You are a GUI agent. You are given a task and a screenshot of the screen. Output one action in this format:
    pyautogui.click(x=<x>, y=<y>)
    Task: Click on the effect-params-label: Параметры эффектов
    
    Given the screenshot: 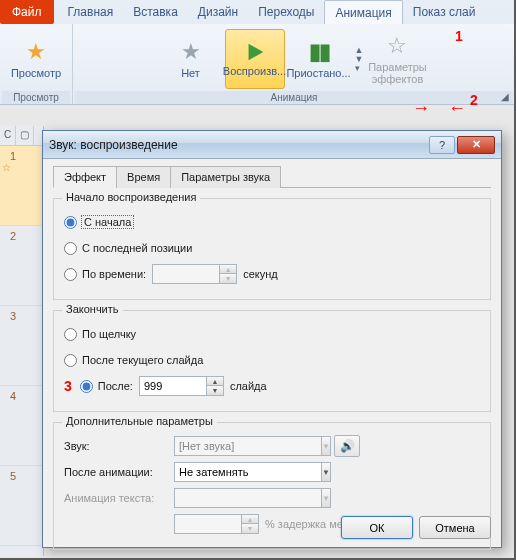 What is the action you would take?
    pyautogui.click(x=398, y=73)
    